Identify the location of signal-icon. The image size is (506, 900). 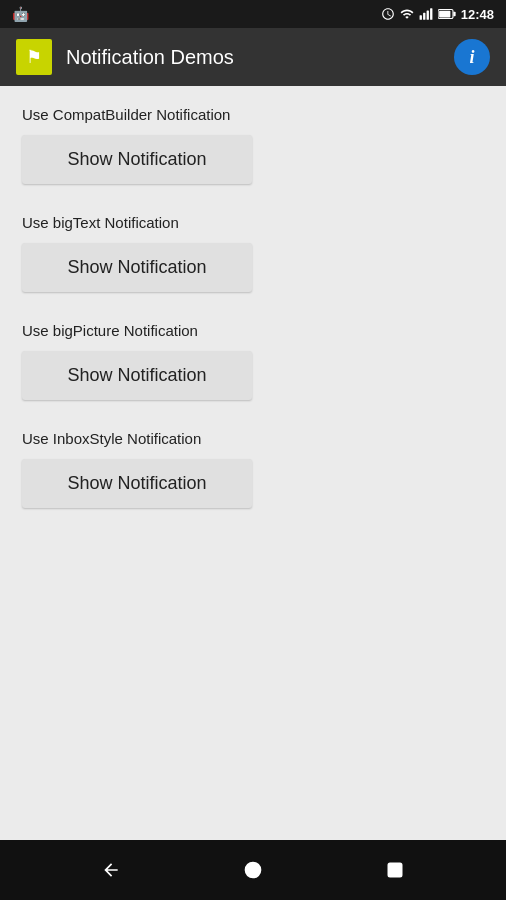
(426, 14).